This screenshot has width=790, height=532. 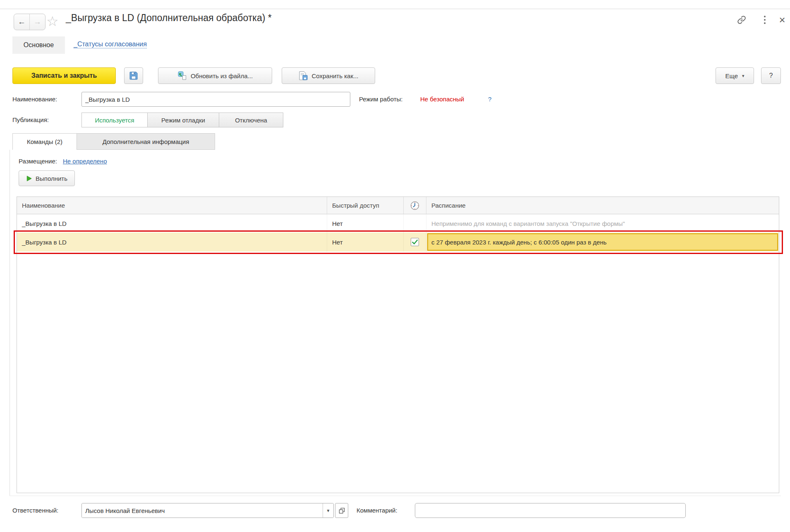 What do you see at coordinates (395, 496) in the screenshot?
I see `tab-pane-bottom-border` at bounding box center [395, 496].